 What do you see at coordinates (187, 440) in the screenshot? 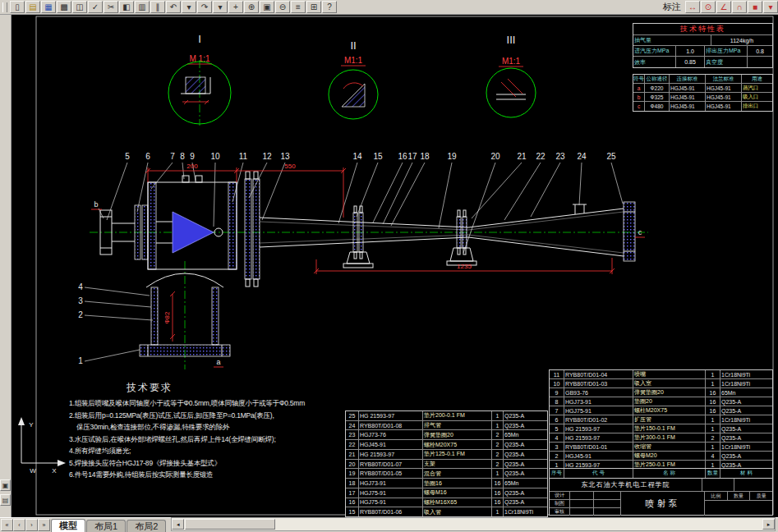
I see `tech-req-line: 3.水压试验后,在喉体外部堵焊螺丝孔,然后再焊上件14(全焊缝间断焊);` at bounding box center [187, 440].